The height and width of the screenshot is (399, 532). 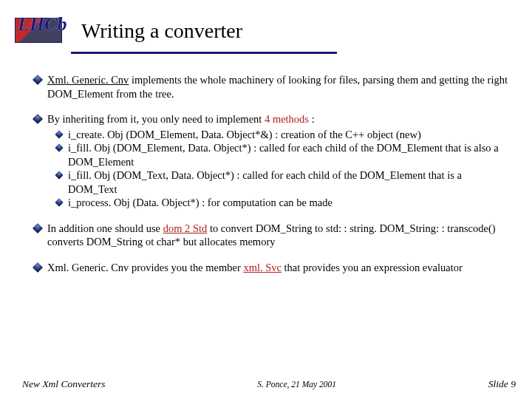 I want to click on bullet-3-lead: In addition one should use, so click(x=105, y=228).